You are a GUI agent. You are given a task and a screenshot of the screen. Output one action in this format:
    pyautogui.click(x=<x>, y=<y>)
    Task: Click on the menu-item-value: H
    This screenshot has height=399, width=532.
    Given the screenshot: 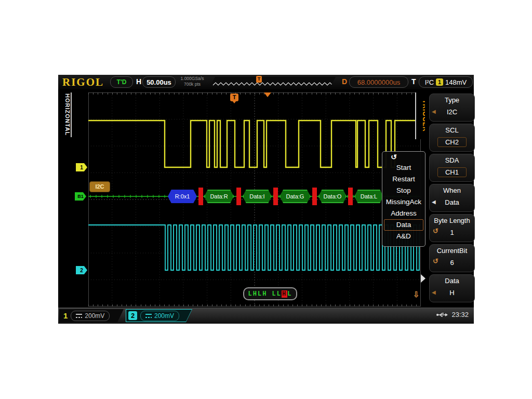 What is the action you would take?
    pyautogui.click(x=452, y=293)
    